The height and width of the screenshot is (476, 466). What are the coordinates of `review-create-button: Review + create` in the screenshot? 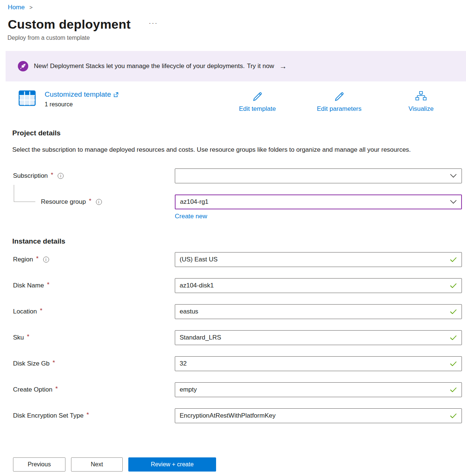 It's located at (172, 464).